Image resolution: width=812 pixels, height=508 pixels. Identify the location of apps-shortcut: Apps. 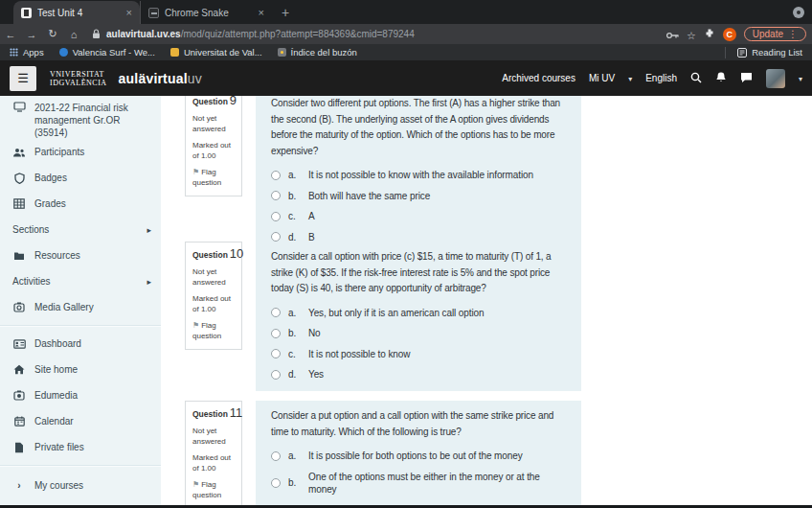
(27, 52).